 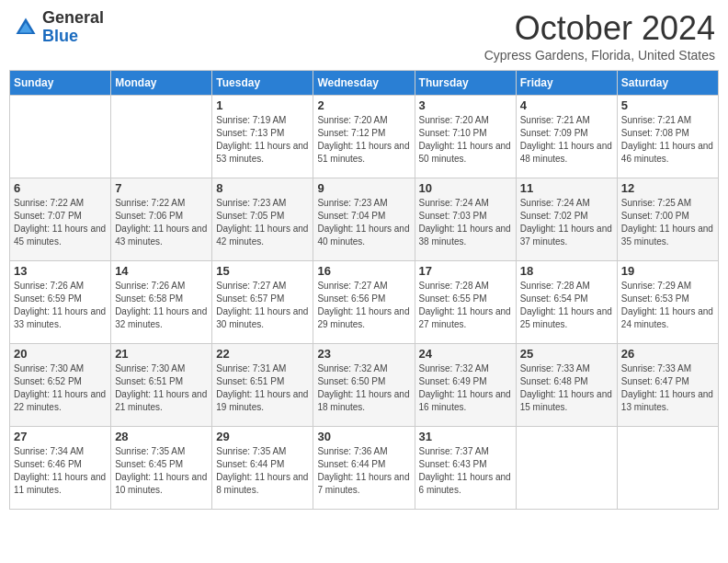 What do you see at coordinates (61, 223) in the screenshot?
I see `day-info: Sunrise: 7:22 AM Sunset: 7:07 PM Dayligh…` at bounding box center [61, 223].